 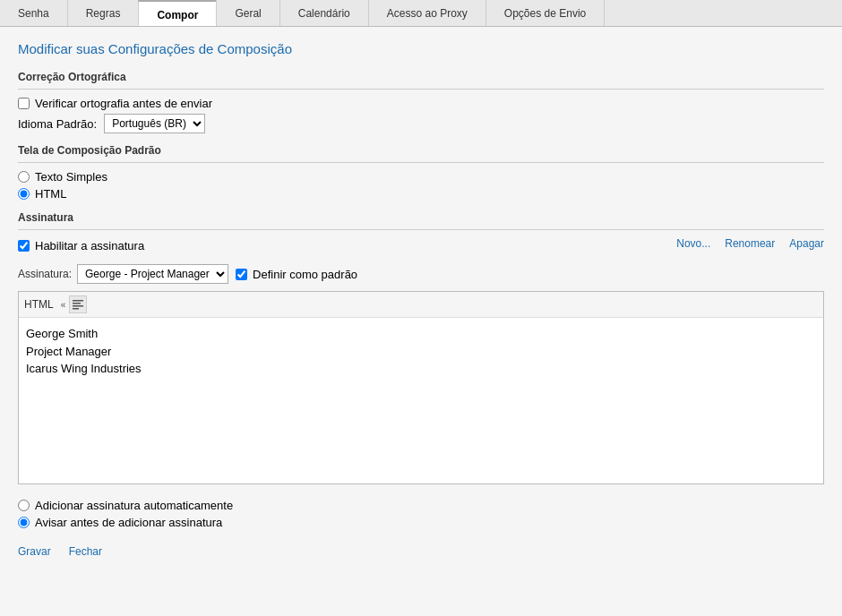 What do you see at coordinates (23, 104) in the screenshot?
I see `spell-check-checkbox` at bounding box center [23, 104].